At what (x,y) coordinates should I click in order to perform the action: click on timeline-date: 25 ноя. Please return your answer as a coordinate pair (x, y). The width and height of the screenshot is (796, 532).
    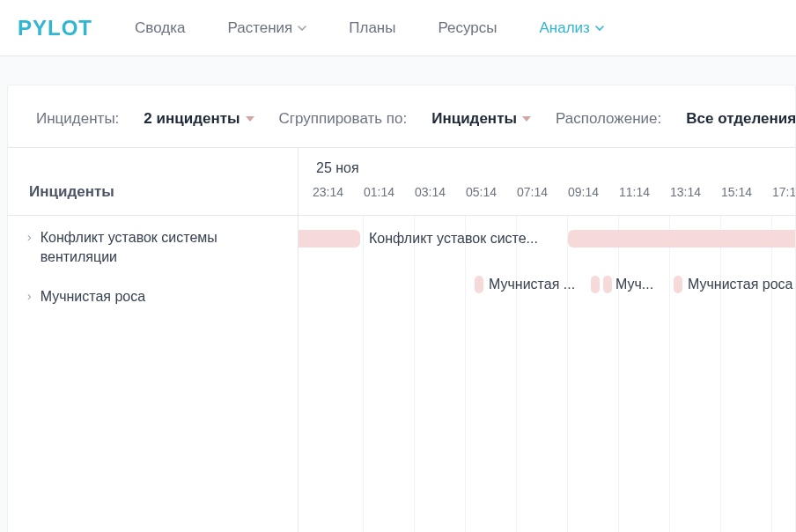
    Looking at the image, I should click on (554, 171).